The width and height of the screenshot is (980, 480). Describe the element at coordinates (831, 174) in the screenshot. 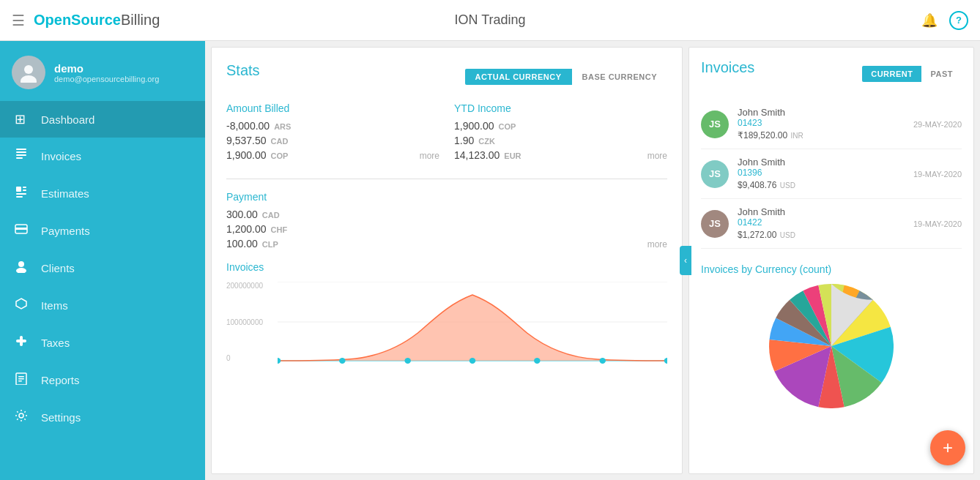

I see `invoice-item: JS John Smith 01396 $9,408.76 USD 19-MAY…` at that location.